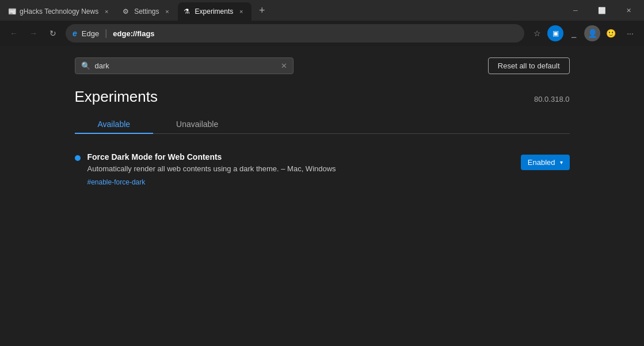 The image size is (644, 346). I want to click on titlebar: 📰 gHacks Technology News × ⚙ Settings × …, so click(322, 10).